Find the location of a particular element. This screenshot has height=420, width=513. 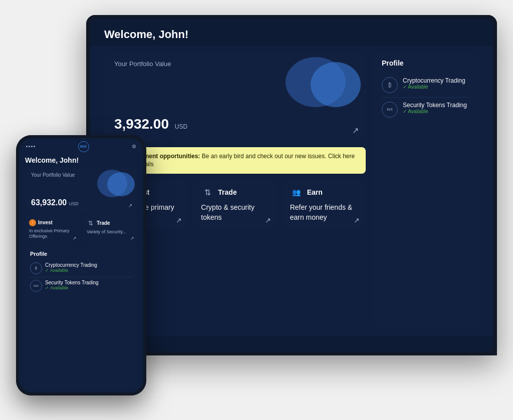

phone-invest-arrow: ↗ is located at coordinates (75, 238).